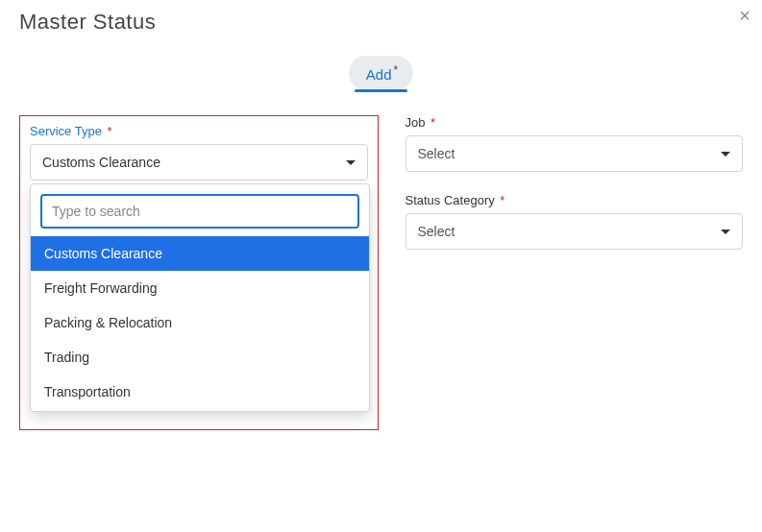 This screenshot has height=532, width=762. What do you see at coordinates (65, 131) in the screenshot?
I see `service-type-label-text: Service Type` at bounding box center [65, 131].